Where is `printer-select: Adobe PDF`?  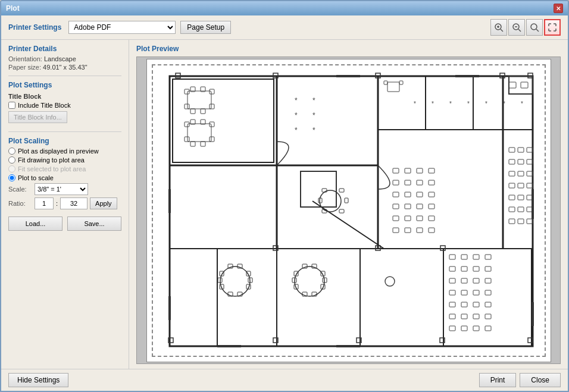 printer-select: Adobe PDF is located at coordinates (122, 27).